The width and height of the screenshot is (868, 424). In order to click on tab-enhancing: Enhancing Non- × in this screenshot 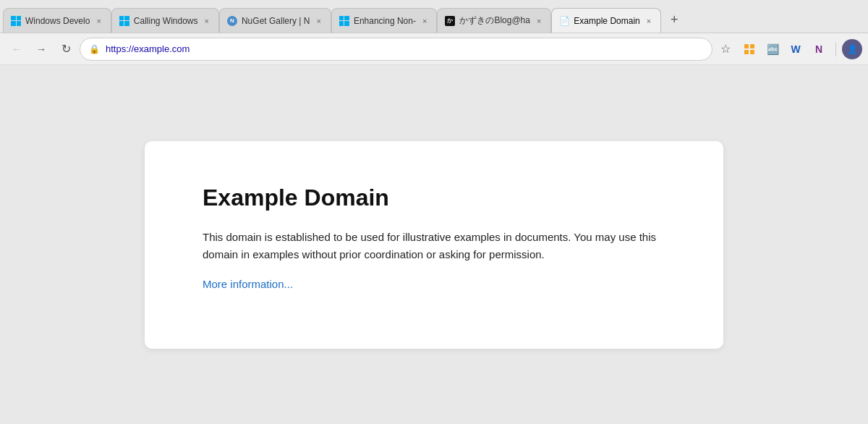, I will do `click(385, 20)`.